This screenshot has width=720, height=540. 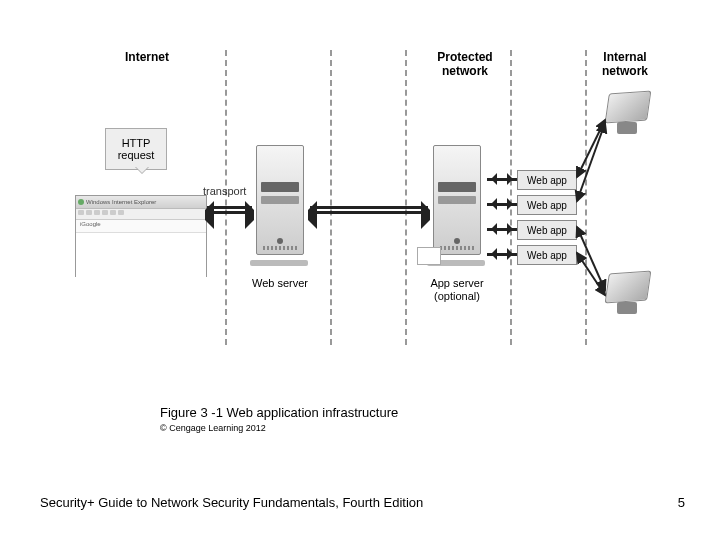 I want to click on web-app-box-3: Web app, so click(x=547, y=230).